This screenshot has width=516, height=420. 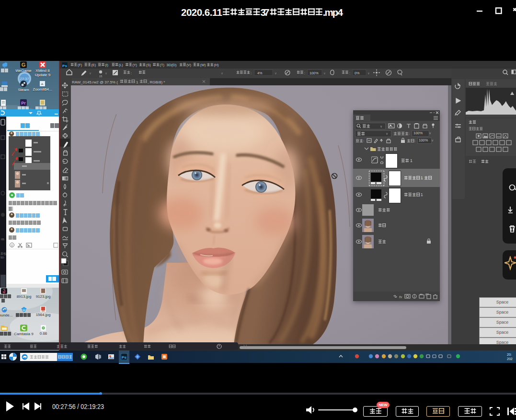 What do you see at coordinates (124, 358) in the screenshot?
I see `svg-text: Ps` at bounding box center [124, 358].